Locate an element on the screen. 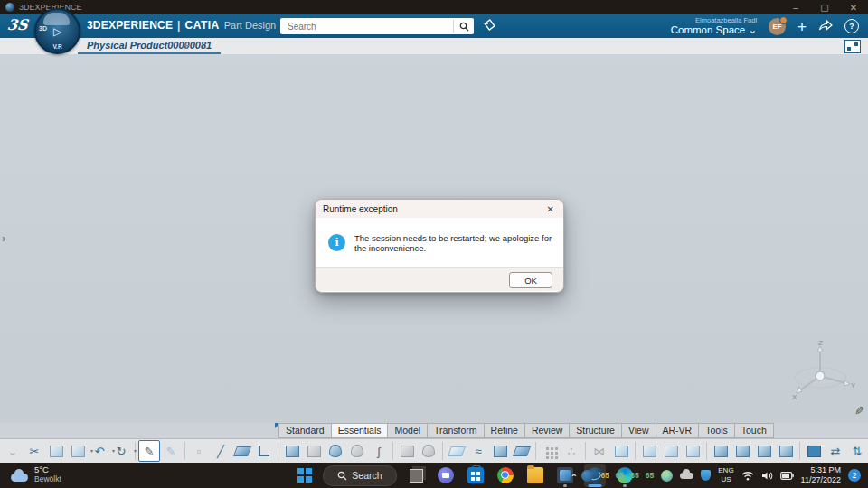 This screenshot has height=488, width=868. close-surface-icon is located at coordinates (500, 451).